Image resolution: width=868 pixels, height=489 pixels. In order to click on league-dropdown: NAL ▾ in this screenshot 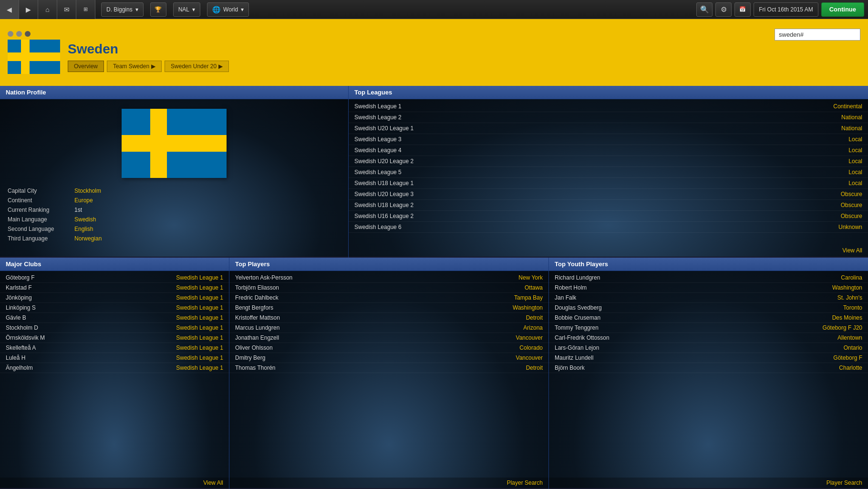, I will do `click(187, 10)`.